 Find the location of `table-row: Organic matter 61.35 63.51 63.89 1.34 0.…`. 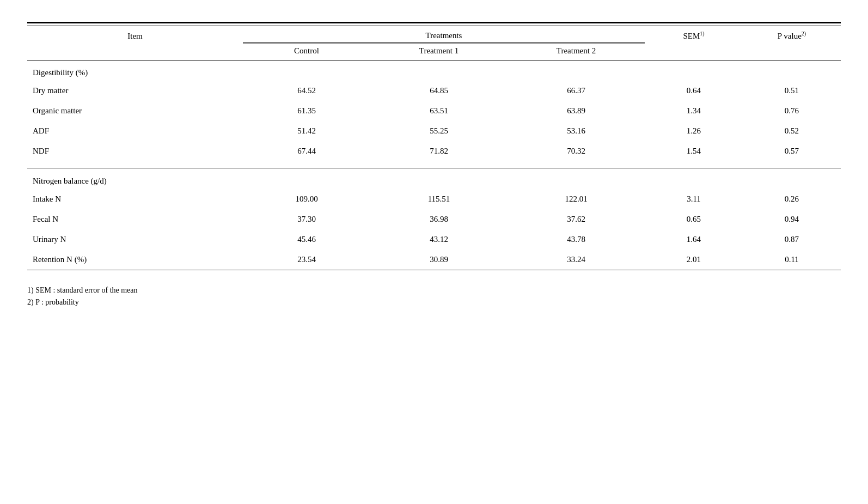

table-row: Organic matter 61.35 63.51 63.89 1.34 0.… is located at coordinates (434, 111).